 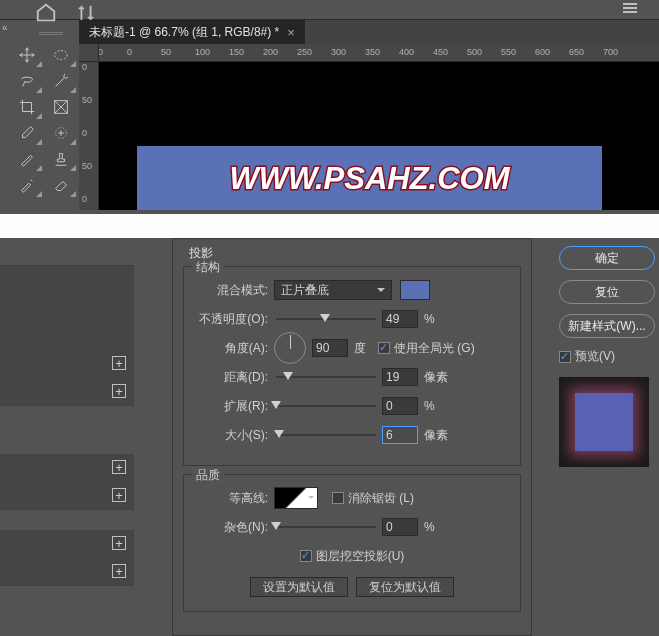 What do you see at coordinates (326, 527) in the screenshot?
I see `noise-slider` at bounding box center [326, 527].